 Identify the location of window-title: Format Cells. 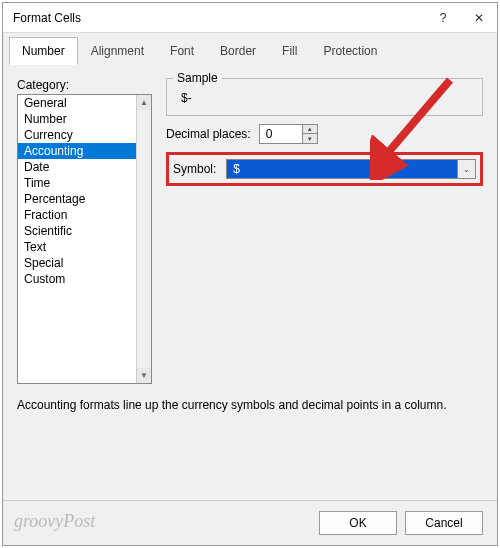
(219, 18).